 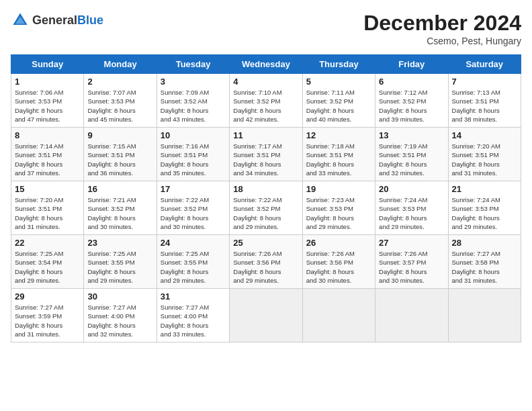 What do you see at coordinates (266, 316) in the screenshot?
I see `week-row-5: 29Sunrise: 7:27 AMSunset: 3:59 PMDayligh…` at bounding box center [266, 316].